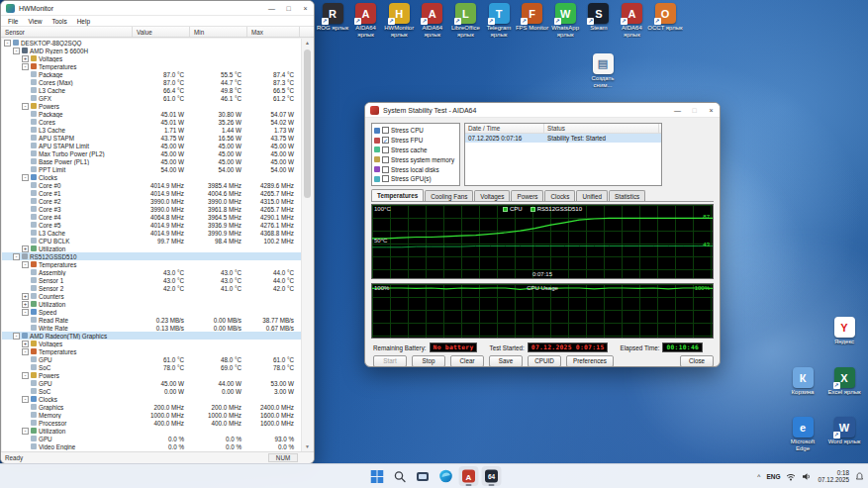 Image resolution: width=868 pixels, height=488 pixels. I want to click on sensor-row: SoC0.00 W0.00 W3.00 W, so click(151, 391).